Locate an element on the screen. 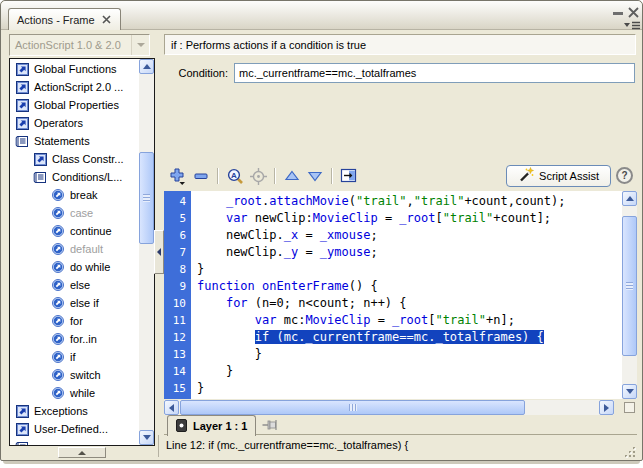 Image resolution: width=643 pixels, height=468 pixels. tree-item-else-if: else if is located at coordinates (74, 303).